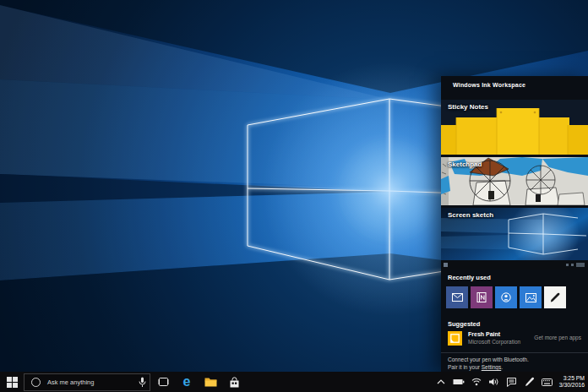  Describe the element at coordinates (530, 382) in the screenshot. I see `pen-icon` at that location.